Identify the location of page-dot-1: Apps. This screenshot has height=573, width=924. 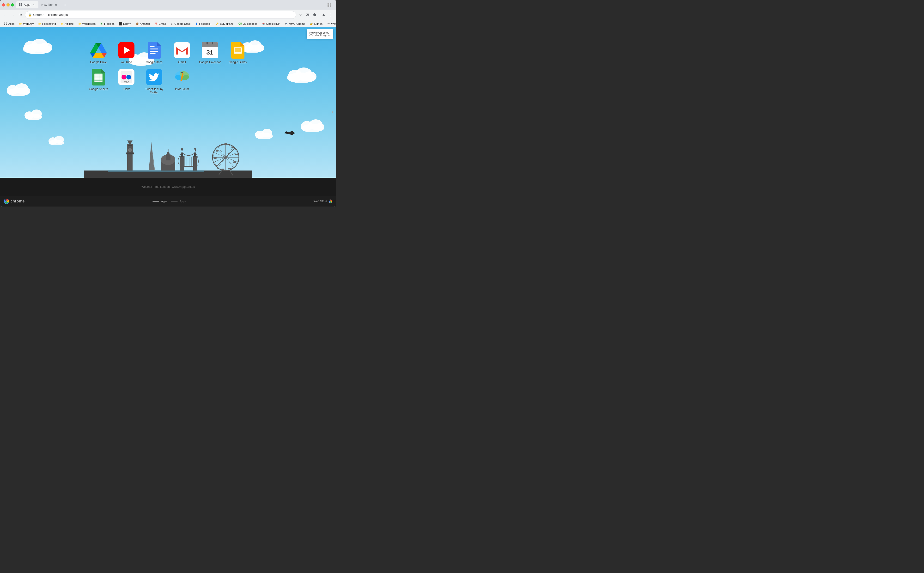
(160, 201).